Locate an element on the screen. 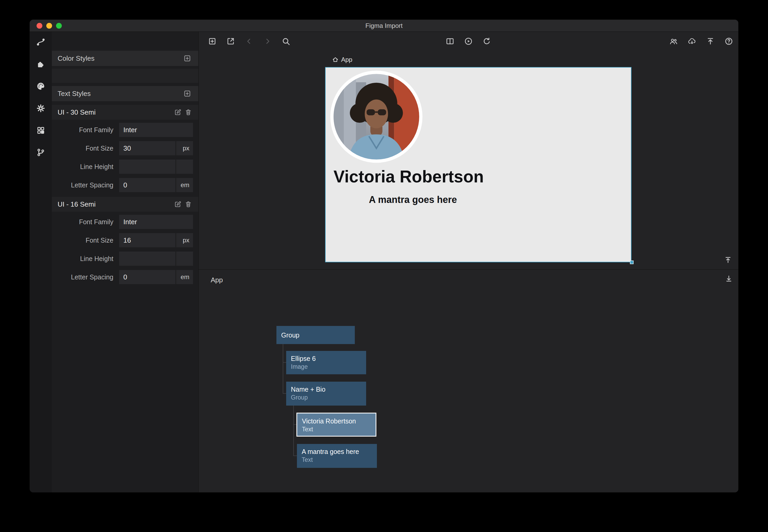 The width and height of the screenshot is (768, 532). search-icon is located at coordinates (286, 41).